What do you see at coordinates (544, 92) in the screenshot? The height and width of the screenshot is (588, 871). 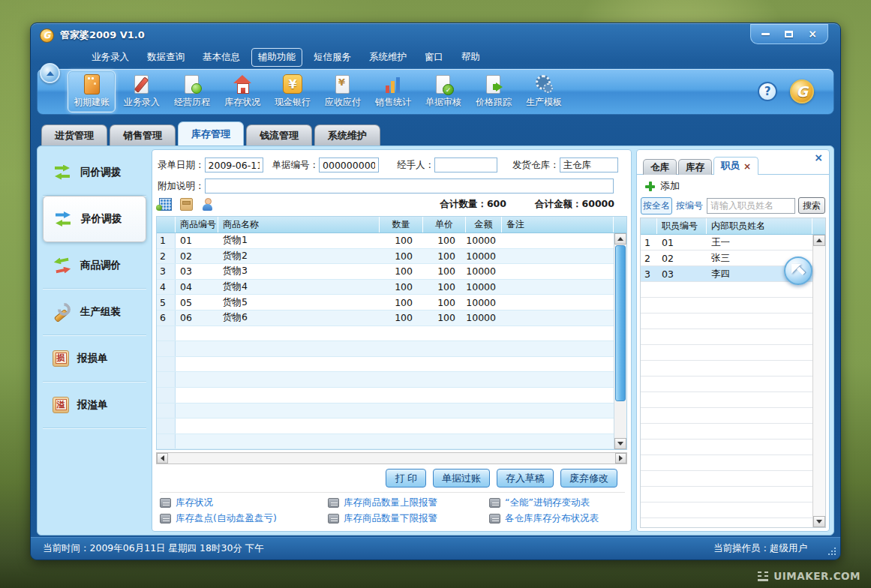 I see `toolbar-button: 生产模板` at bounding box center [544, 92].